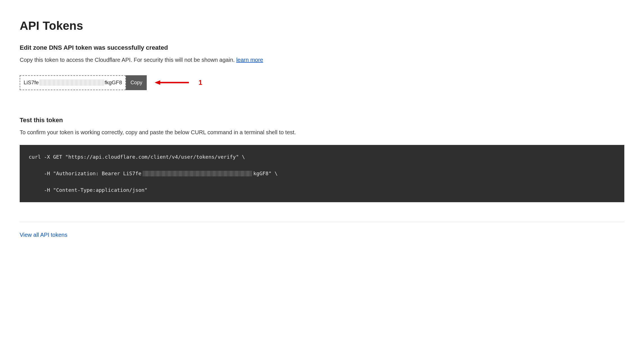  Describe the element at coordinates (44, 235) in the screenshot. I see `view-all-tokens-link: View all API tokens` at that location.